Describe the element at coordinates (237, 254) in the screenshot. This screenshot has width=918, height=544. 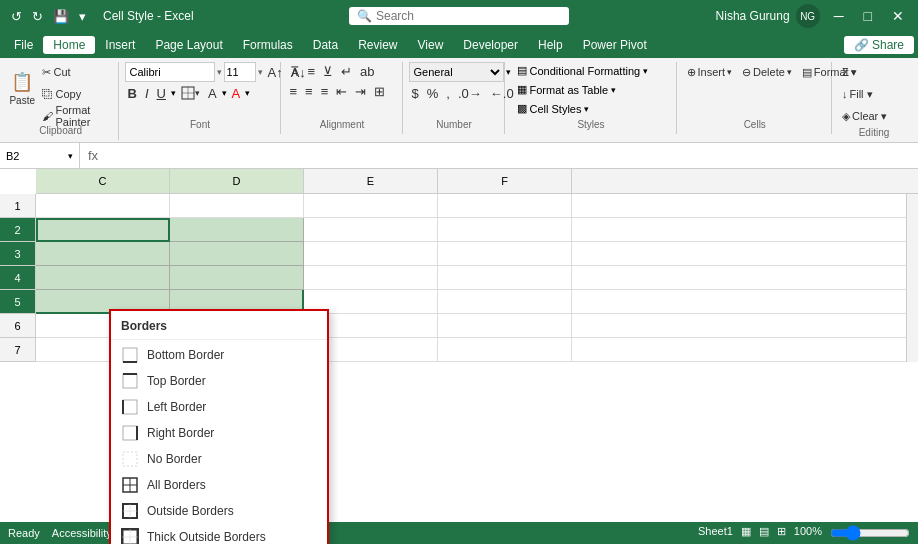
I see `cell-d3` at that location.